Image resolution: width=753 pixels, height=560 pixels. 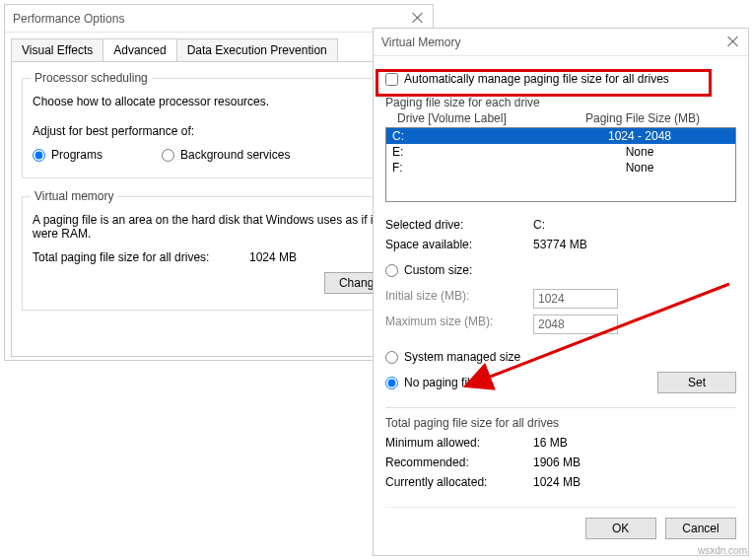 What do you see at coordinates (557, 482) in the screenshot?
I see `cur-value: 1024 MB` at bounding box center [557, 482].